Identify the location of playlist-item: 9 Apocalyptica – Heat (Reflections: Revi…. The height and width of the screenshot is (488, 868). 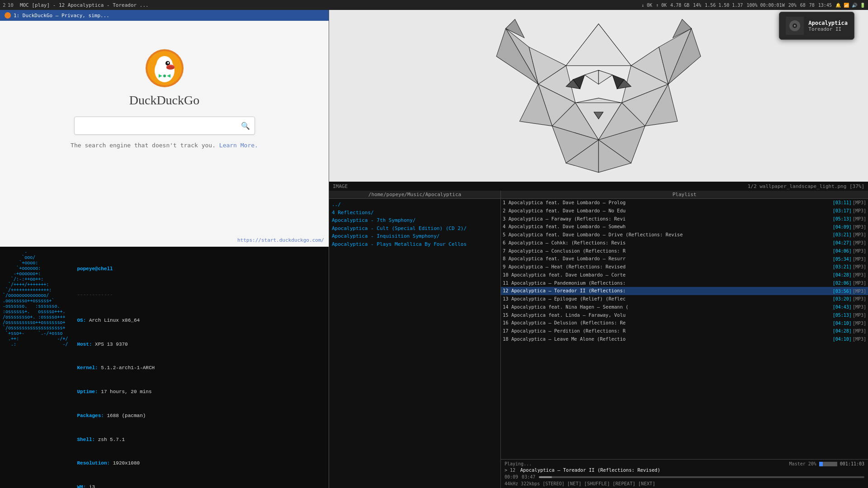
(684, 267).